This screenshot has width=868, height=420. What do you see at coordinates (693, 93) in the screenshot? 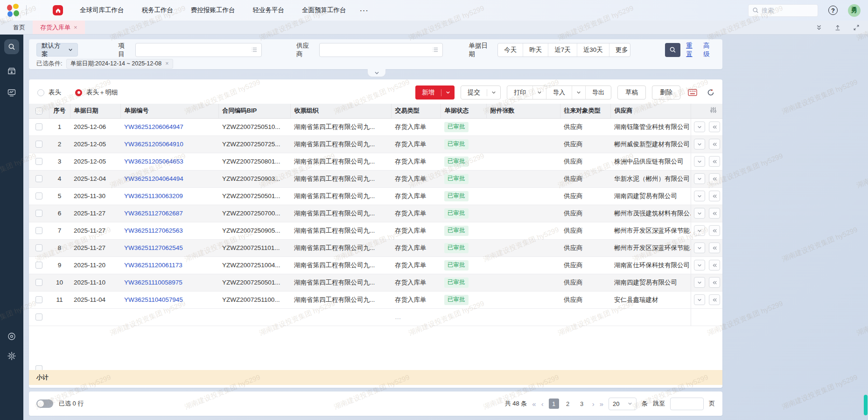
I see `keyboard-shortcuts-icon` at bounding box center [693, 93].